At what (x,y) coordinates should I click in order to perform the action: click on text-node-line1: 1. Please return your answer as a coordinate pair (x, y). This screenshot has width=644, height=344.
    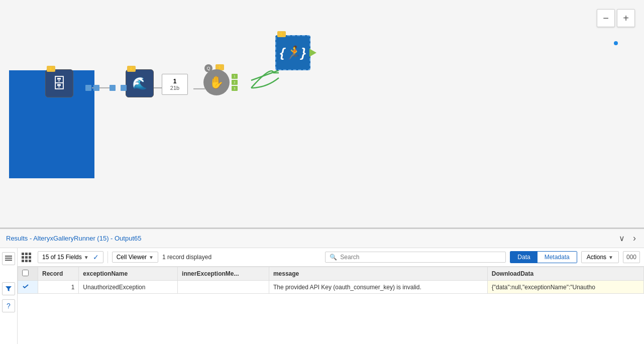
    Looking at the image, I should click on (175, 81).